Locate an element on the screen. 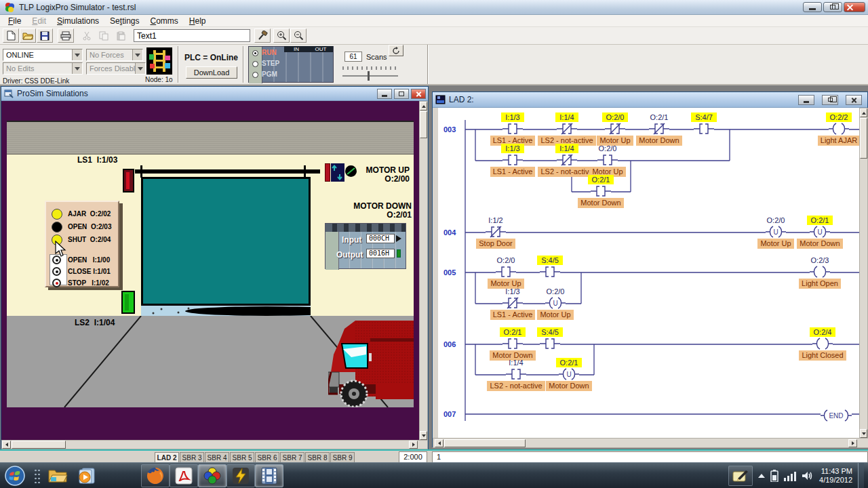 Image resolution: width=868 pixels, height=488 pixels. ls1-limit-switch is located at coordinates (129, 180).